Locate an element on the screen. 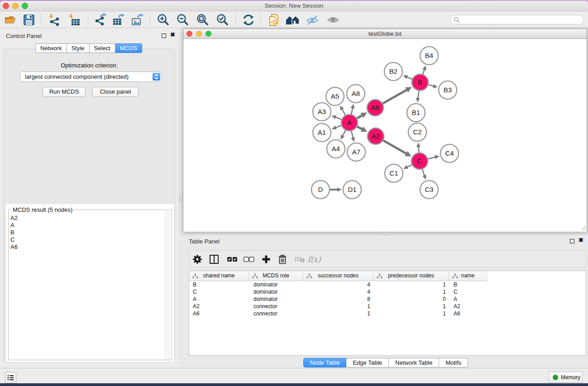 Image resolution: width=588 pixels, height=386 pixels. table-float-icon is located at coordinates (572, 241).